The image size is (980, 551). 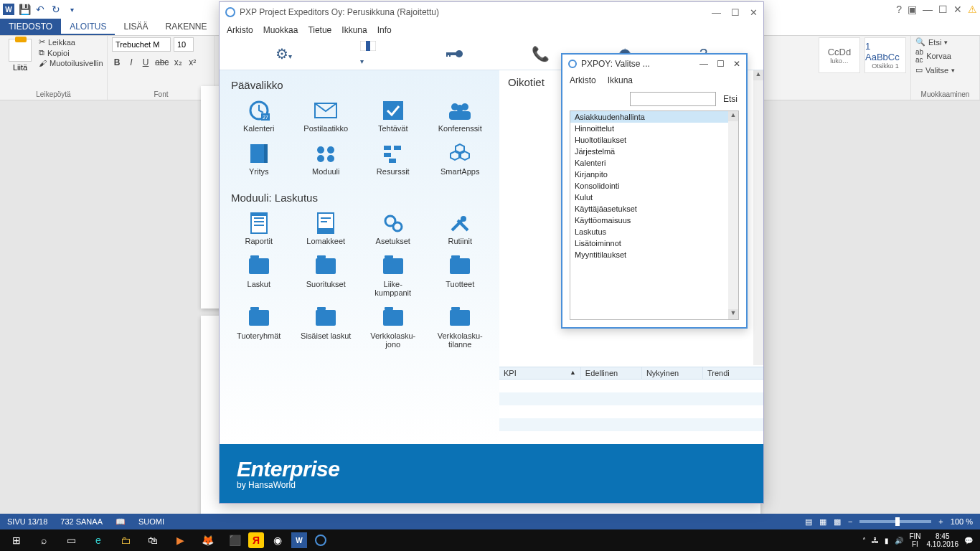 What do you see at coordinates (875, 541) in the screenshot?
I see `tray-network-icon: 🖧` at bounding box center [875, 541].